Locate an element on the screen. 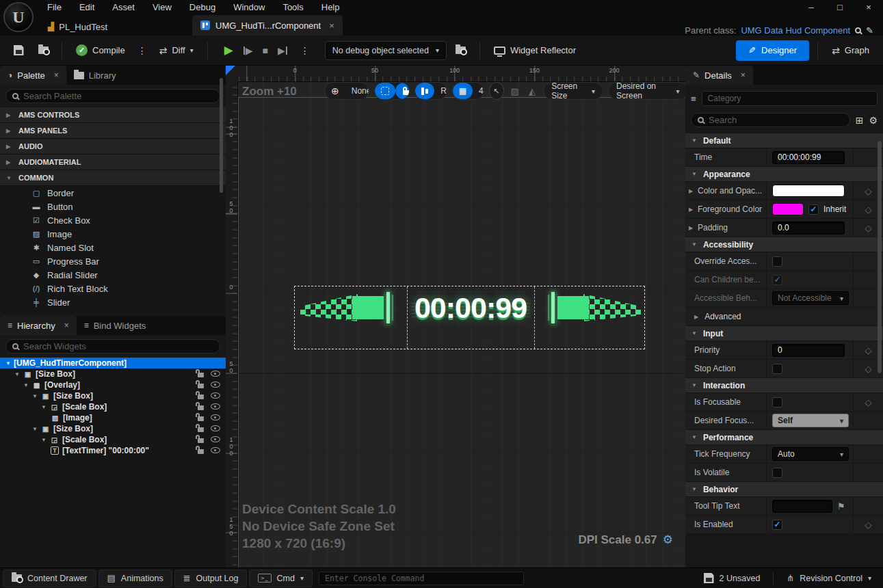  dropdown: Not Accessible▾ is located at coordinates (810, 298).